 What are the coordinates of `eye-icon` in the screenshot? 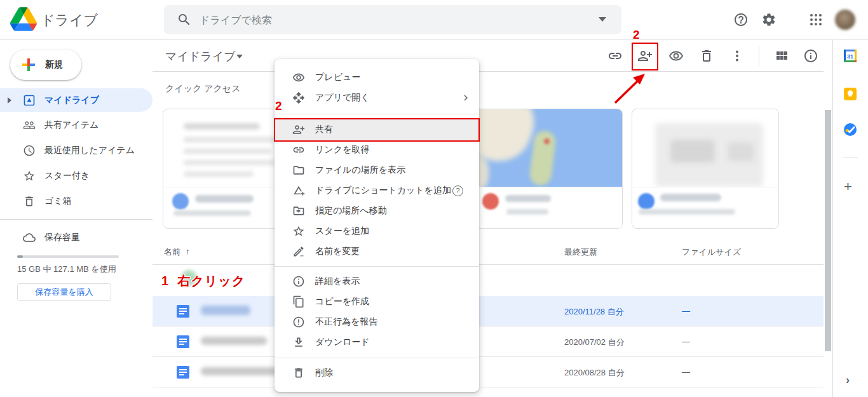 It's located at (299, 77).